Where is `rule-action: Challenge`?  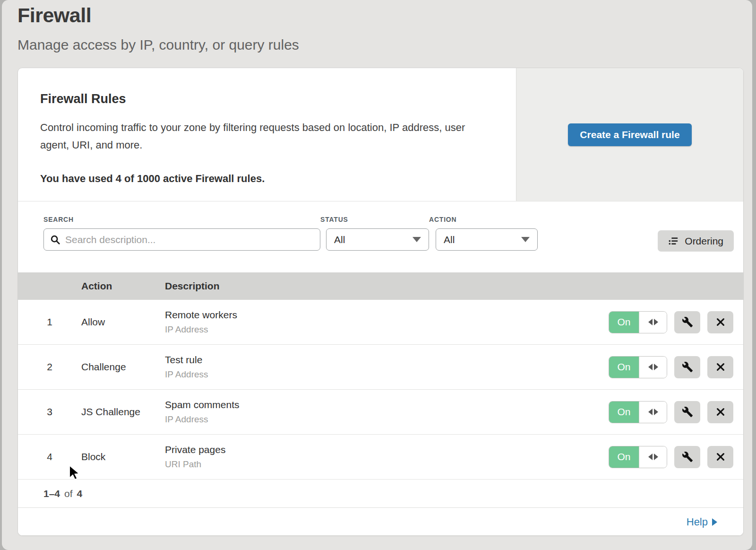 rule-action: Challenge is located at coordinates (123, 367).